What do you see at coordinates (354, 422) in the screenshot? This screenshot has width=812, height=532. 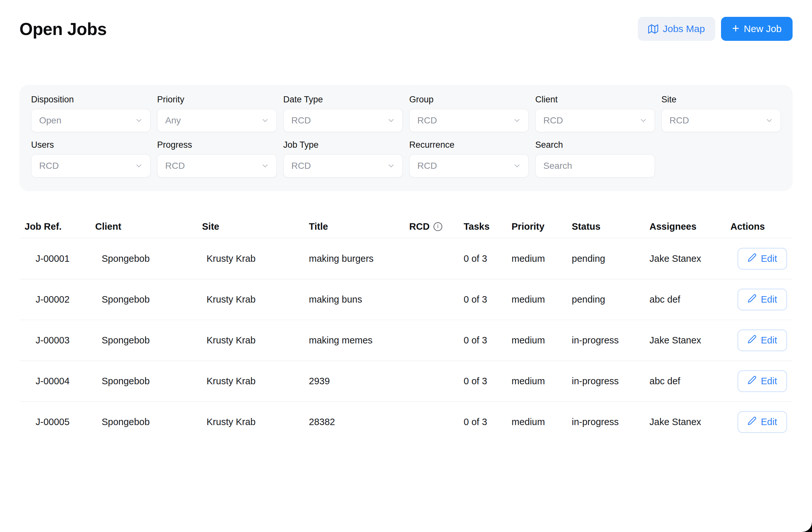 I see `cell-title: 28382` at bounding box center [354, 422].